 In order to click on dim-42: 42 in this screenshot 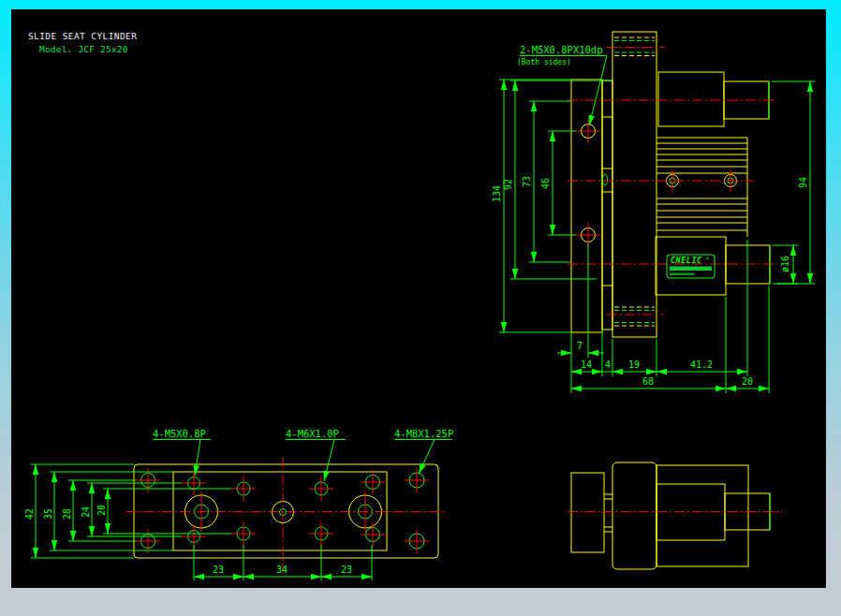, I will do `click(30, 514)`.